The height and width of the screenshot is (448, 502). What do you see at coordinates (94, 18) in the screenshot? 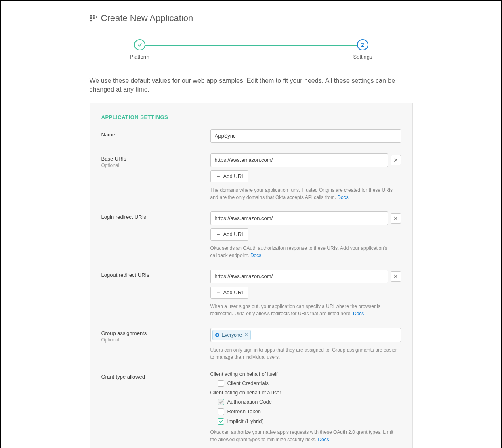
I see `apps-grid-icon` at bounding box center [94, 18].